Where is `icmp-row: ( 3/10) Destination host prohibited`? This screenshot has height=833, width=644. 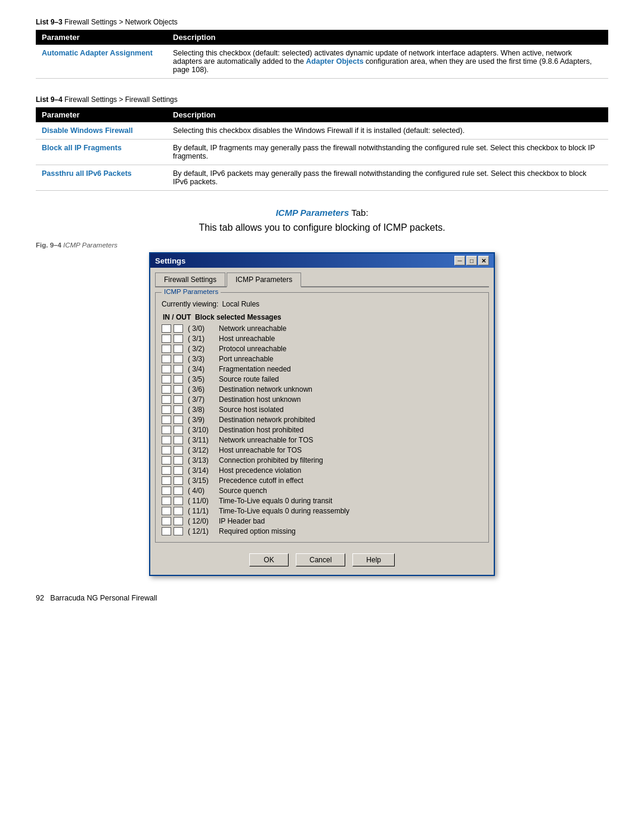
icmp-row: ( 3/10) Destination host prohibited is located at coordinates (322, 430).